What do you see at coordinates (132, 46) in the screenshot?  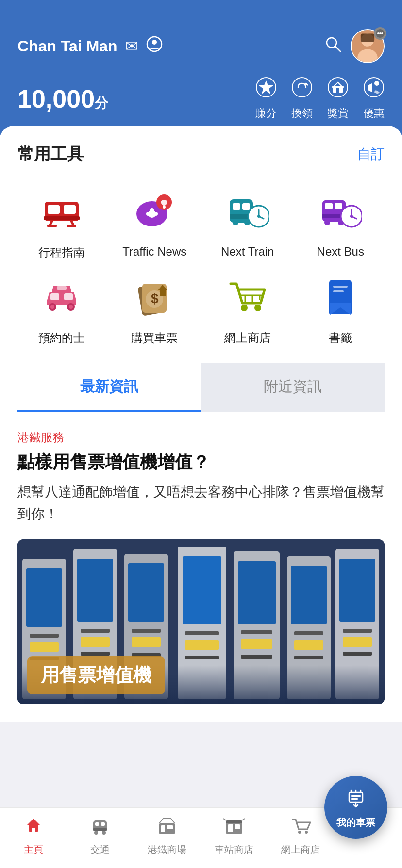 I see `mail-icon: ✉` at bounding box center [132, 46].